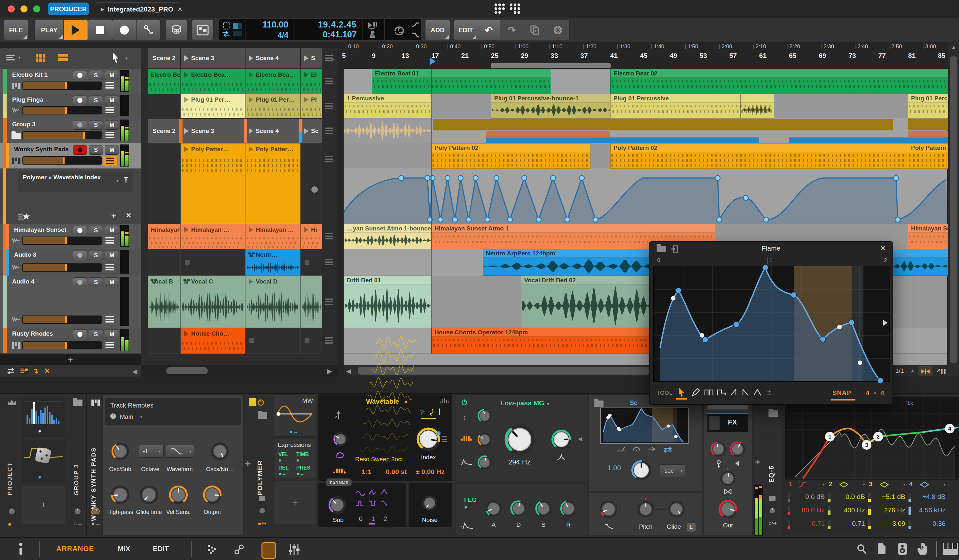 The width and height of the screenshot is (959, 560). Describe the element at coordinates (349, 371) in the screenshot. I see `arranger-scroll-left-icon: ◀` at that location.